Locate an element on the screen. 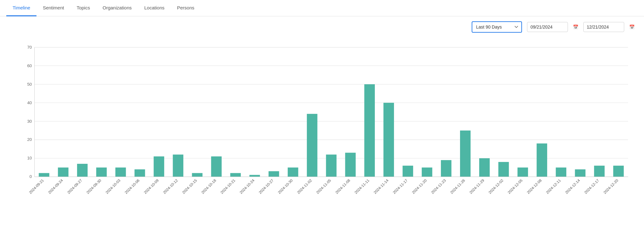 Image resolution: width=644 pixels, height=225 pixels. y-axis-label is located at coordinates (13, 125).